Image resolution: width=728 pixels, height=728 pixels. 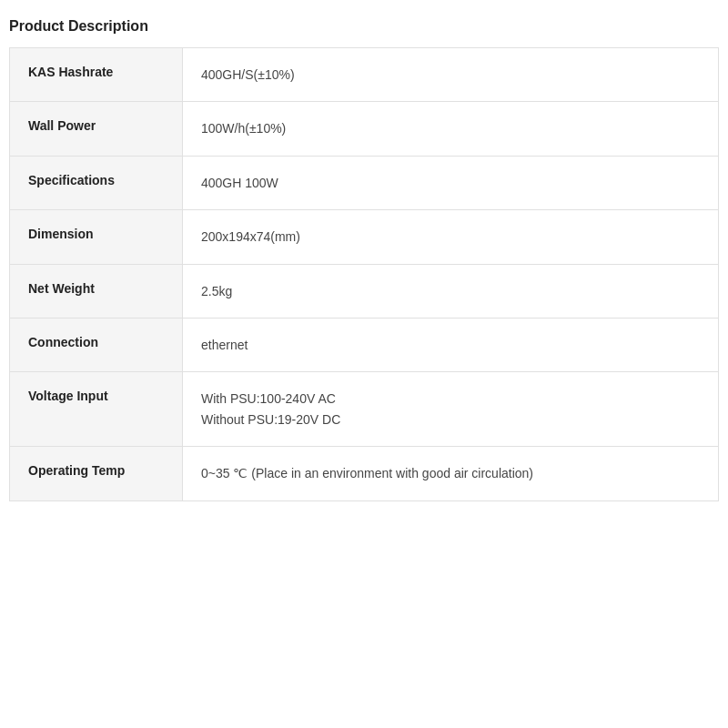 I want to click on spec-value-line: 400GH/S(±10%), so click(x=450, y=75).